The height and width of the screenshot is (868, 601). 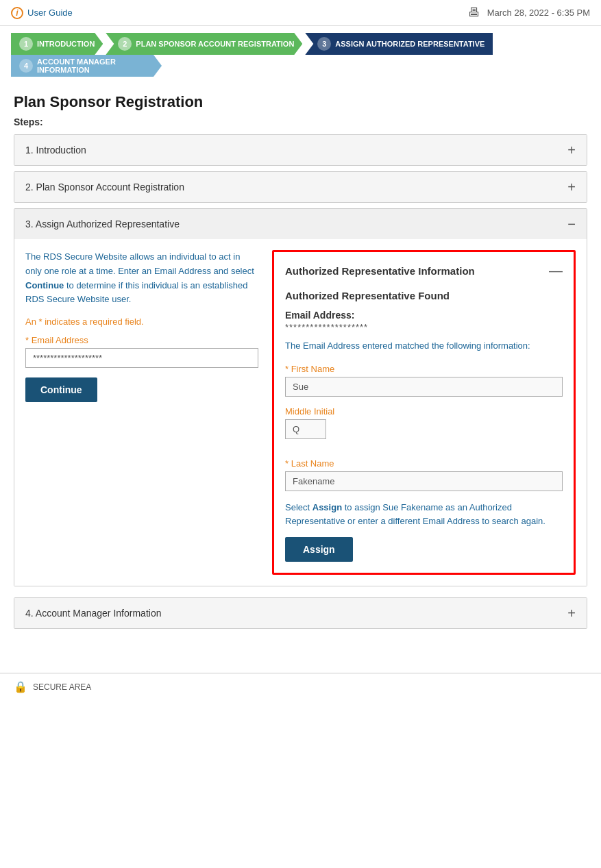 I want to click on step-4-arrow: 4 ACCOUNT MANAGER INFORMATION, so click(x=86, y=66).